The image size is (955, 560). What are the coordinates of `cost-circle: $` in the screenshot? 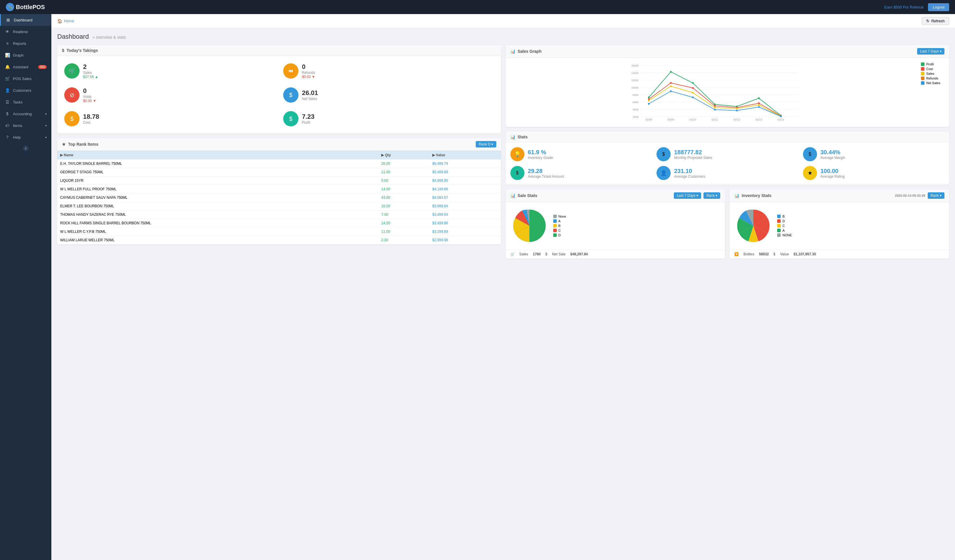 It's located at (72, 119).